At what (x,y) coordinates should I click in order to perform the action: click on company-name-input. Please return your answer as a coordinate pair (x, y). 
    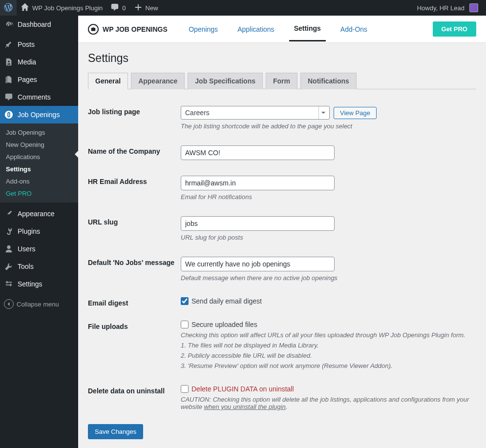
    Looking at the image, I should click on (258, 153).